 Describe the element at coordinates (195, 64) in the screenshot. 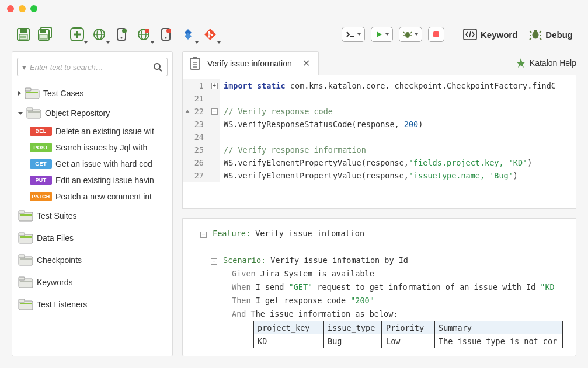

I see `checklist-icon` at that location.